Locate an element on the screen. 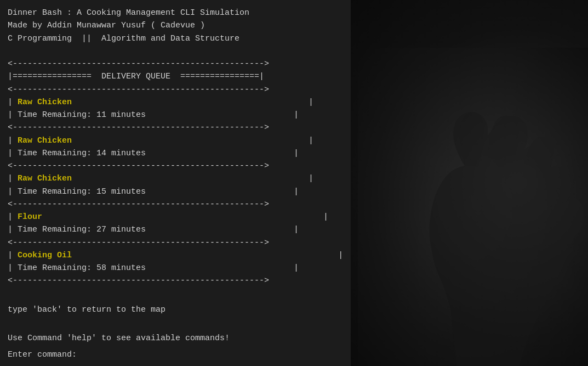  item-row-3: | Raw Chicken | is located at coordinates (175, 179).